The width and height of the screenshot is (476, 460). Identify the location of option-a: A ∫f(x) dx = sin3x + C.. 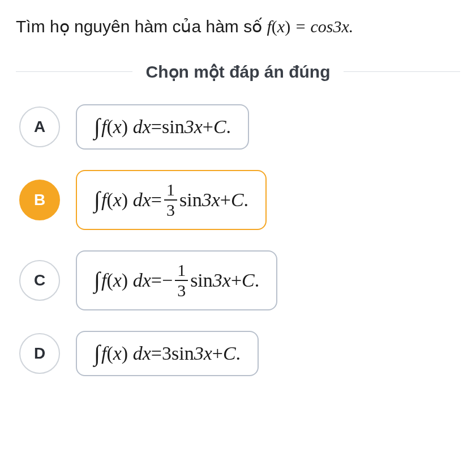
(238, 127).